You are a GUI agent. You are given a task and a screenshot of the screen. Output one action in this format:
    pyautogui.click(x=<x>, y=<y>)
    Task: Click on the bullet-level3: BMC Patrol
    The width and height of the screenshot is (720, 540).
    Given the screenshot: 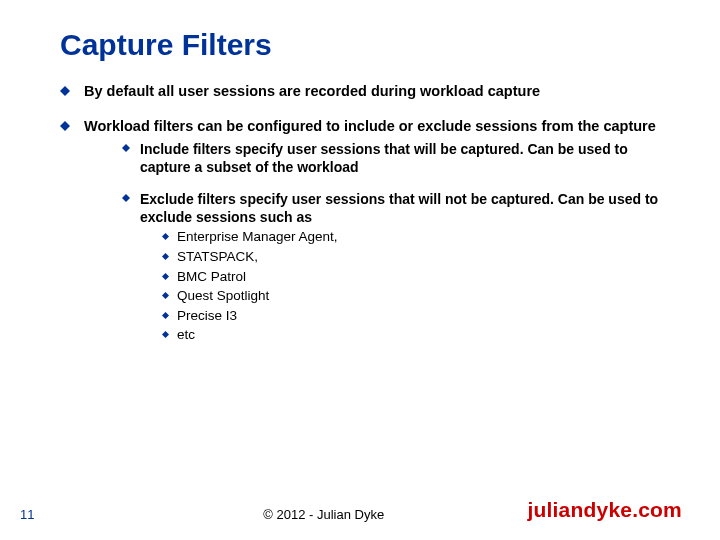 What is the action you would take?
    pyautogui.click(x=416, y=277)
    